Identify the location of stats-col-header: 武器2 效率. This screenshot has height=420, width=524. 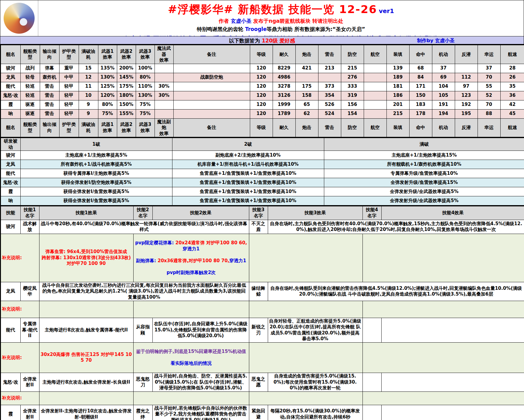
(126, 128).